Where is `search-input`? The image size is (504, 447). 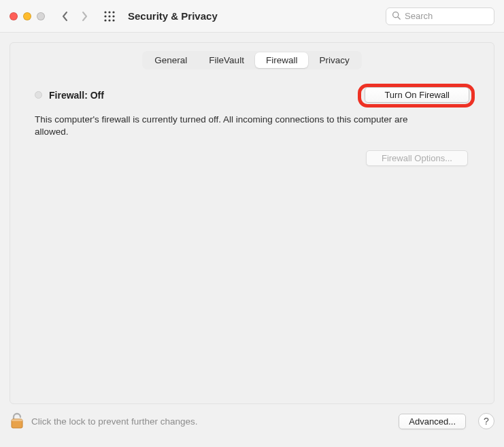 search-input is located at coordinates (446, 16).